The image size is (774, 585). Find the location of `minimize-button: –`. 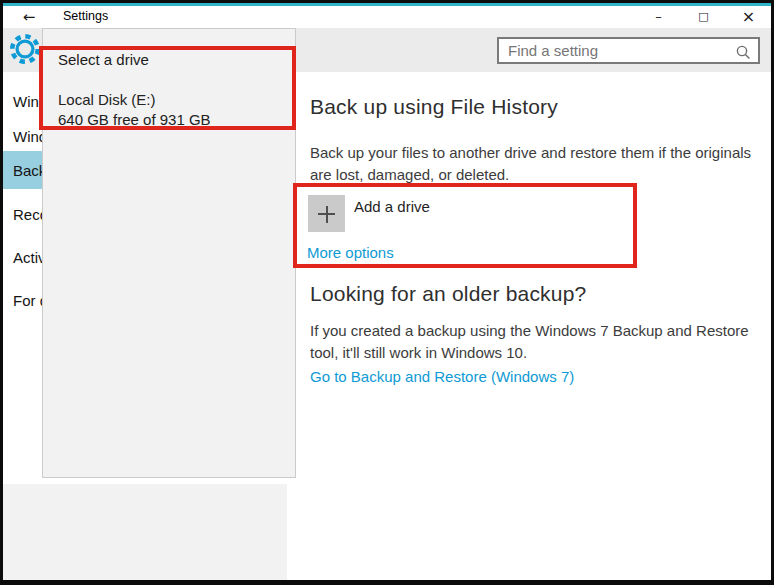

minimize-button: – is located at coordinates (658, 18).